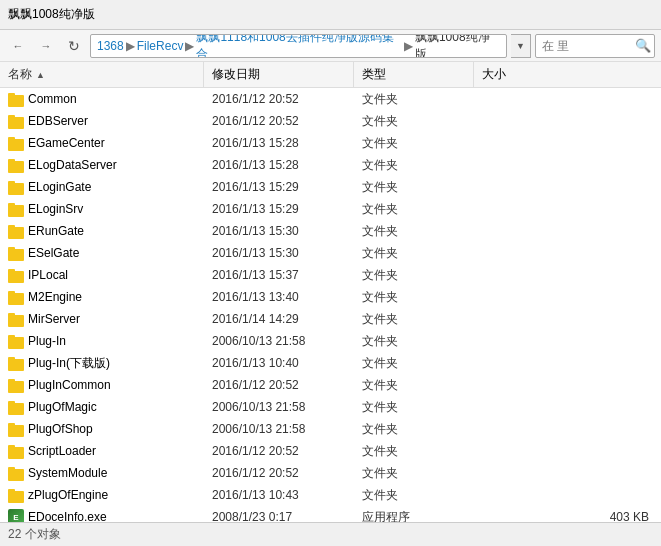 Image resolution: width=661 pixels, height=546 pixels. I want to click on table-row: PlugOfShop 2006/10/13 21:58 文件夹, so click(330, 429).